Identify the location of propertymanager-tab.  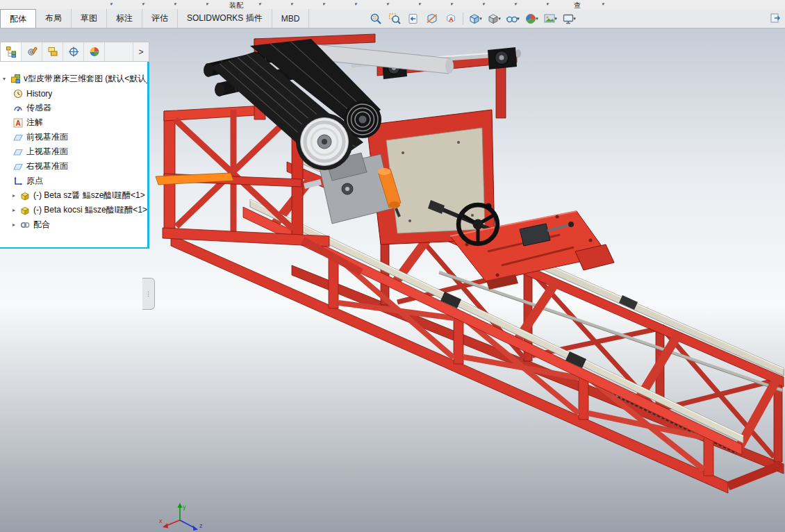
(32, 51).